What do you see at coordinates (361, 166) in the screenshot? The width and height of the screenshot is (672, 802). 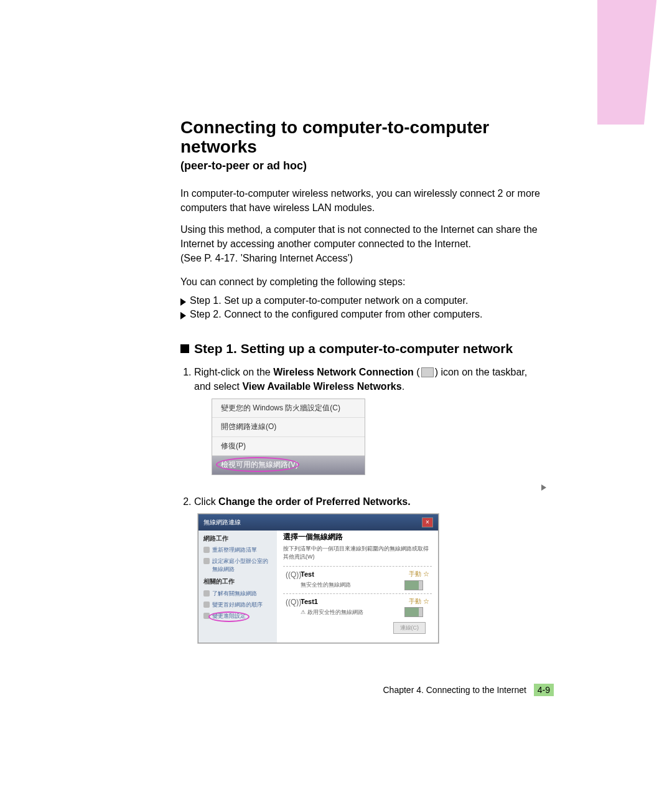 I see `page-subtitle: (peer-to-peer or ad hoc)` at bounding box center [361, 166].